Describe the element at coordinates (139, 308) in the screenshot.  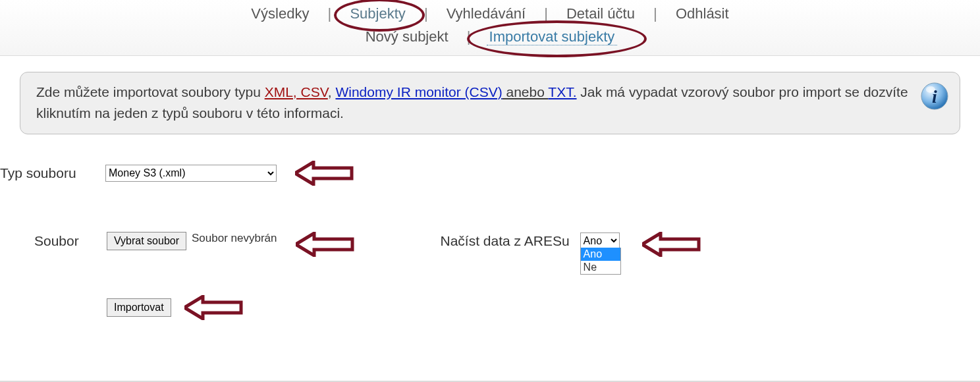
I see `import-button: Importovat` at that location.